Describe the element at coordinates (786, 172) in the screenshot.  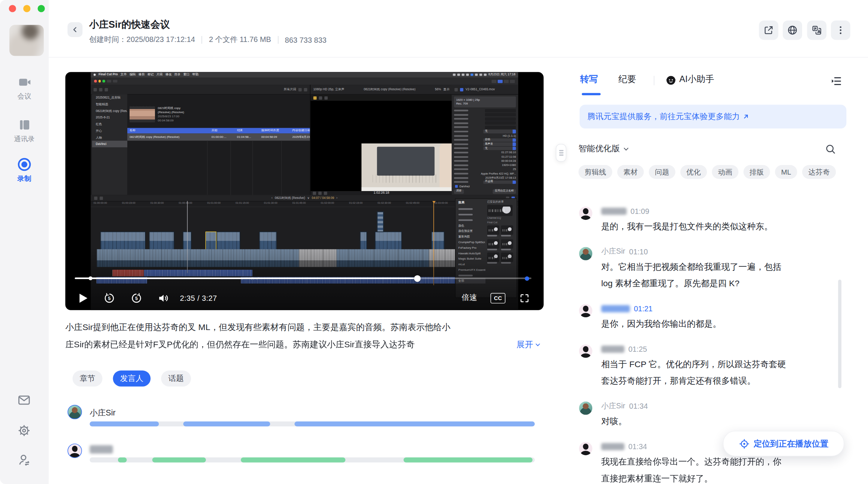
I see `keyword-chip: ML` at that location.